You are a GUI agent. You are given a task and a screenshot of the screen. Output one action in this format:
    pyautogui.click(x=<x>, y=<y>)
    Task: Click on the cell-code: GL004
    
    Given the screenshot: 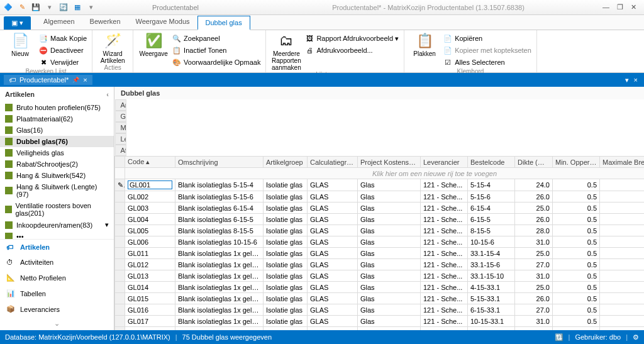 What is the action you would take?
    pyautogui.click(x=150, y=219)
    